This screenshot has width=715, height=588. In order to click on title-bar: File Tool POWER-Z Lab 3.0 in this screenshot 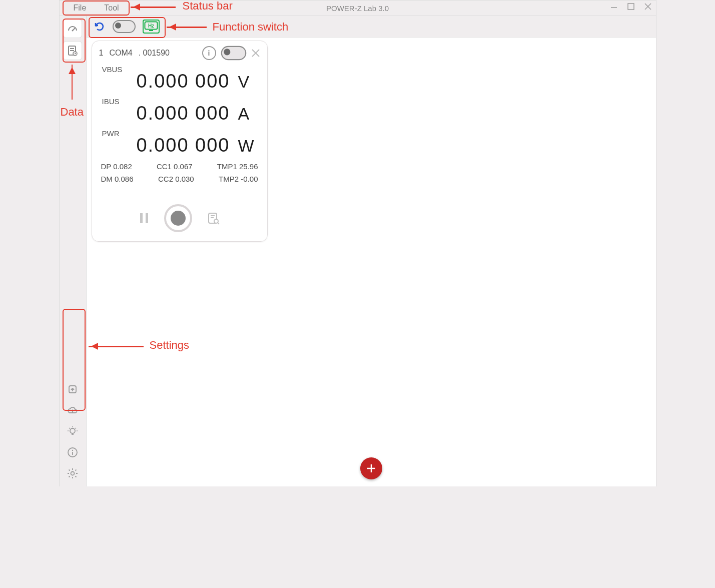, I will do `click(358, 8)`.